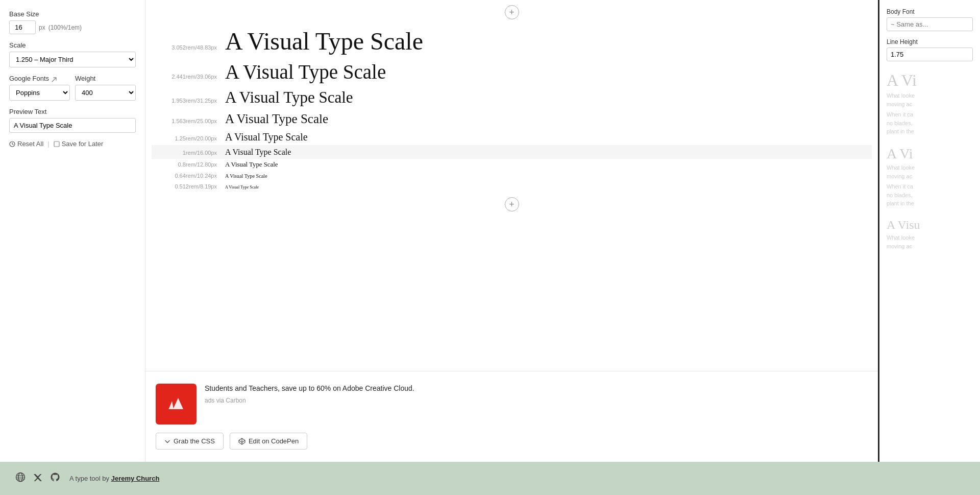 The width and height of the screenshot is (980, 495). What do you see at coordinates (57, 144) in the screenshot?
I see `checkbox-icon` at bounding box center [57, 144].